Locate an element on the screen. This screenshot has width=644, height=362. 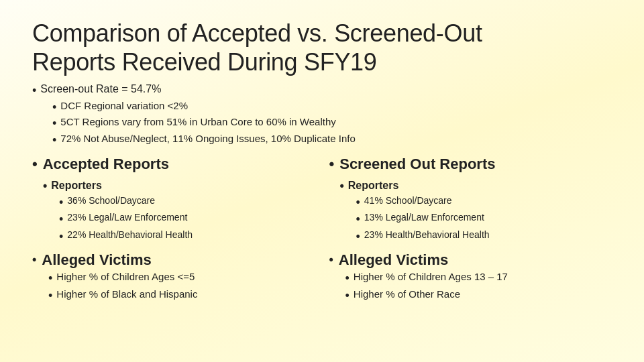
screened-out-reporters-heading: • Reporters is located at coordinates (471, 186).